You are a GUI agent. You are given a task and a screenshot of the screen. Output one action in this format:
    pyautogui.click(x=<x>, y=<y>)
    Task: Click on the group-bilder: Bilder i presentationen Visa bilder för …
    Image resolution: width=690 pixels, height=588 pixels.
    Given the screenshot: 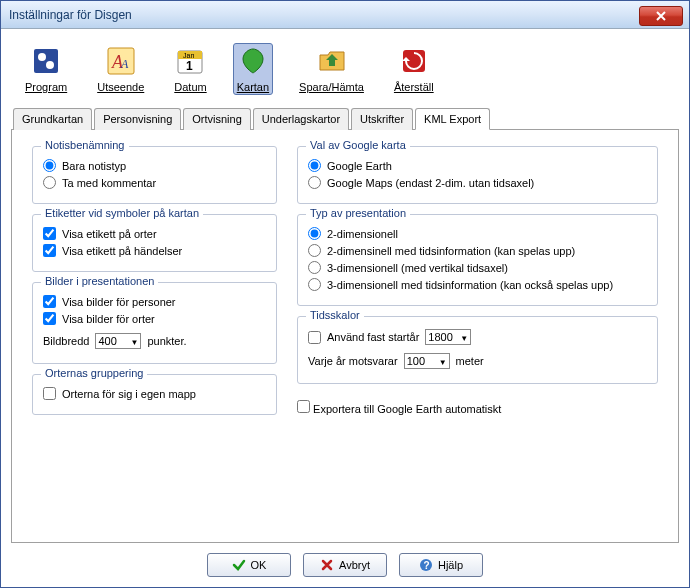 What is the action you would take?
    pyautogui.click(x=154, y=323)
    